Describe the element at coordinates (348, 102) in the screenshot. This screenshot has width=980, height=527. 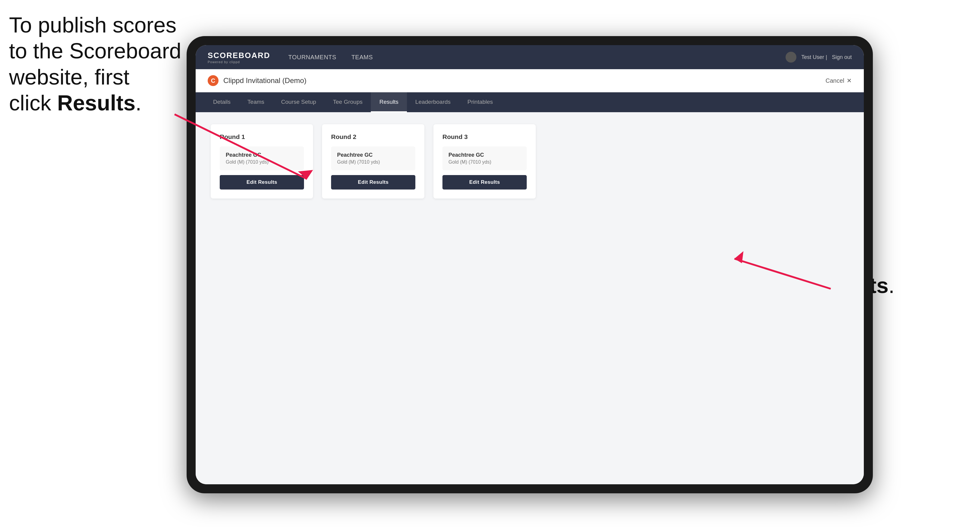
I see `tab-tee-groups: Tee Groups` at that location.